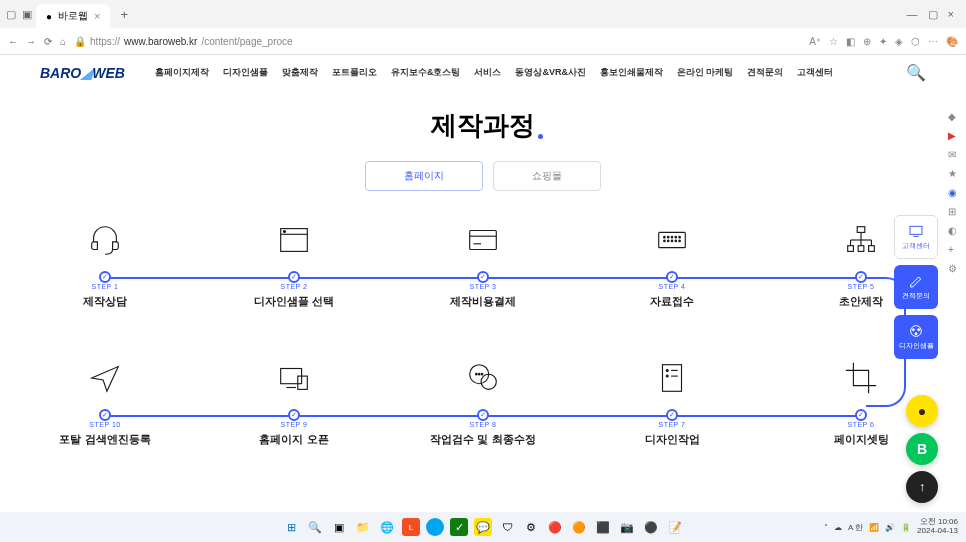 The width and height of the screenshot is (966, 542). What do you see at coordinates (547, 176) in the screenshot?
I see `tab-shop: 쇼핑몰` at bounding box center [547, 176].